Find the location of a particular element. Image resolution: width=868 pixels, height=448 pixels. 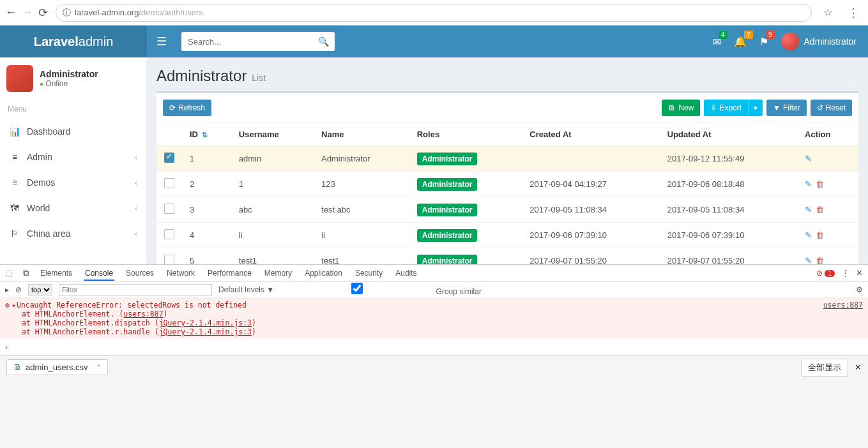

sidebar-toggle-icon: ☰ is located at coordinates (162, 41).